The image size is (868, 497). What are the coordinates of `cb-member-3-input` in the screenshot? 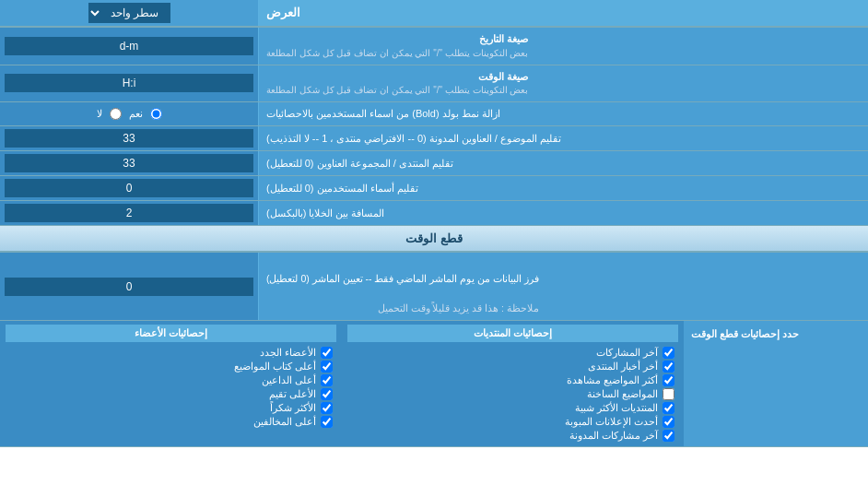 It's located at (326, 380).